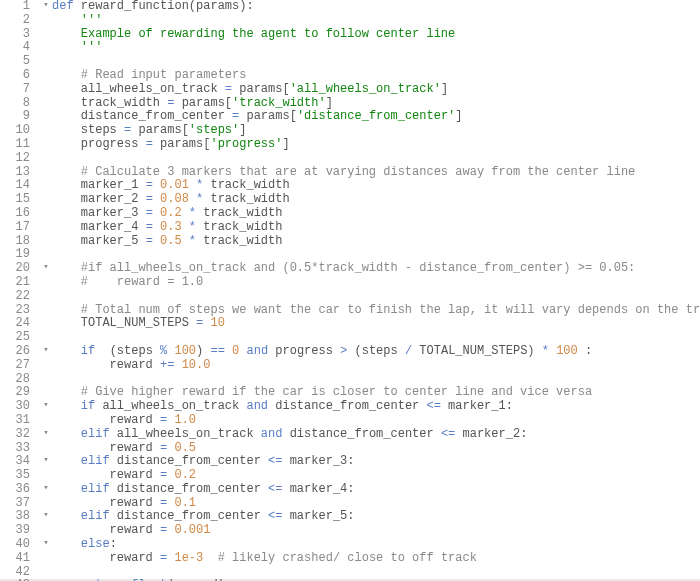  What do you see at coordinates (376, 476) in the screenshot?
I see `code-content: reward = 0.2` at bounding box center [376, 476].